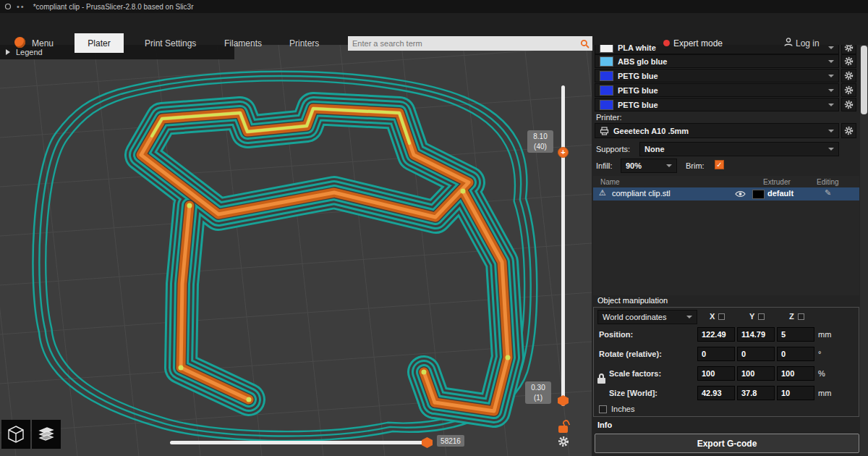  I want to click on visibility-eye-icon, so click(741, 194).